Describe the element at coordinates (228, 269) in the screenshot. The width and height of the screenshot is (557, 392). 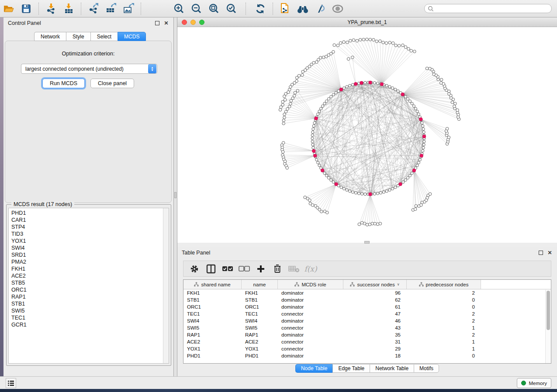
I see `select-all-icon` at that location.